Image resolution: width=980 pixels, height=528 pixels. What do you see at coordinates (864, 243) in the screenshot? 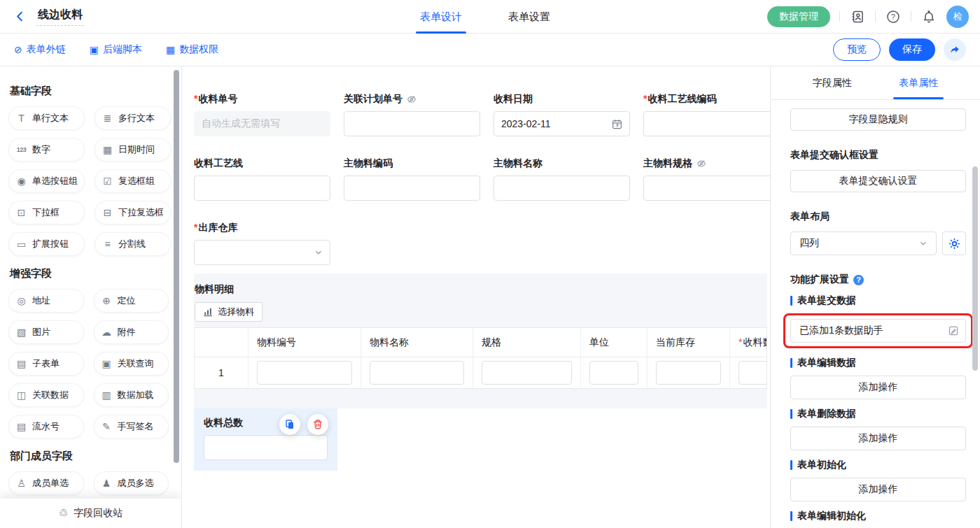
I see `layout-select: 四列` at bounding box center [864, 243].